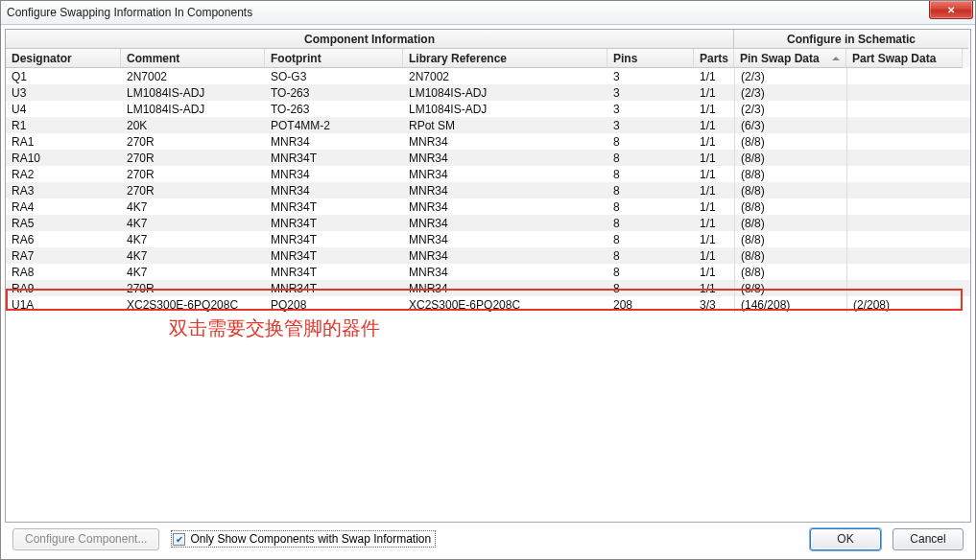 This screenshot has width=976, height=560. What do you see at coordinates (488, 175) in the screenshot?
I see `table-row: RA2270RMNR34MNR3481/1(8/8)` at bounding box center [488, 175].